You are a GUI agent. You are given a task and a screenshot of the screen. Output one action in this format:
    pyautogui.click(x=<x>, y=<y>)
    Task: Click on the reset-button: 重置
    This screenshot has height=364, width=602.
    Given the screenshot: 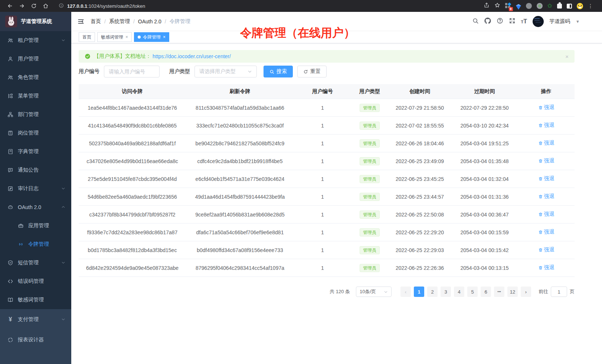 What is the action you would take?
    pyautogui.click(x=312, y=72)
    